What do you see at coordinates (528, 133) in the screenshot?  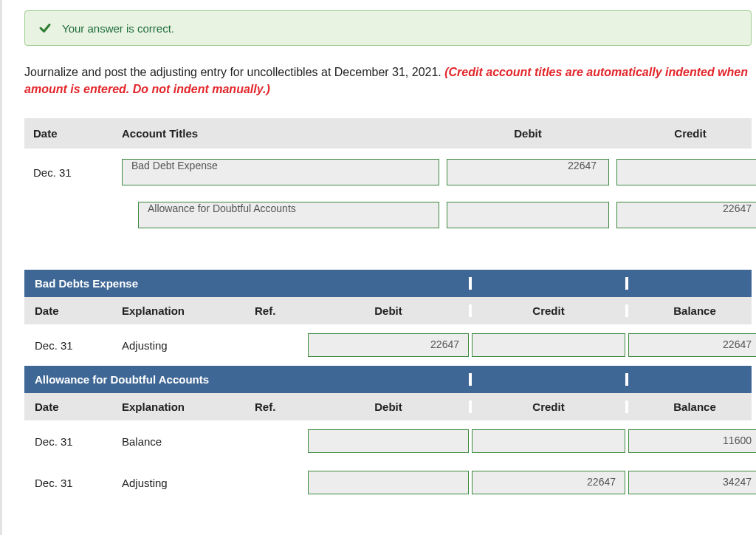 I see `journal-header-debit: Debit` at bounding box center [528, 133].